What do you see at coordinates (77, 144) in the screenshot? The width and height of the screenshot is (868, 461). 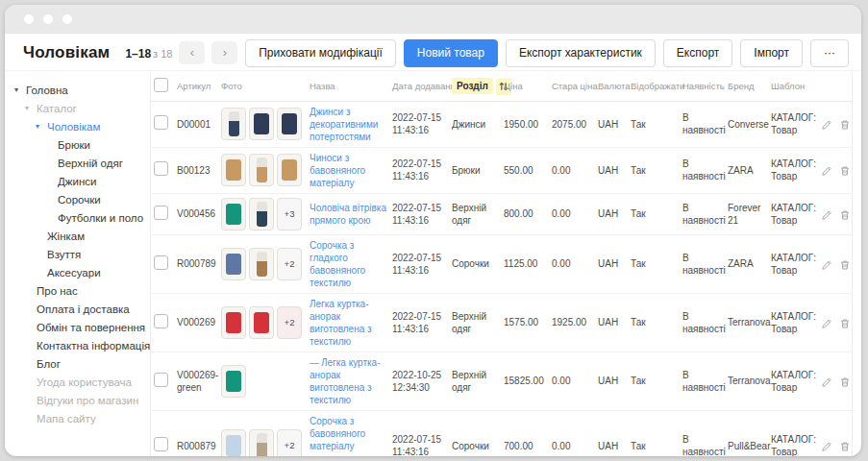 I see `sidebar-item-3: Брюки` at bounding box center [77, 144].